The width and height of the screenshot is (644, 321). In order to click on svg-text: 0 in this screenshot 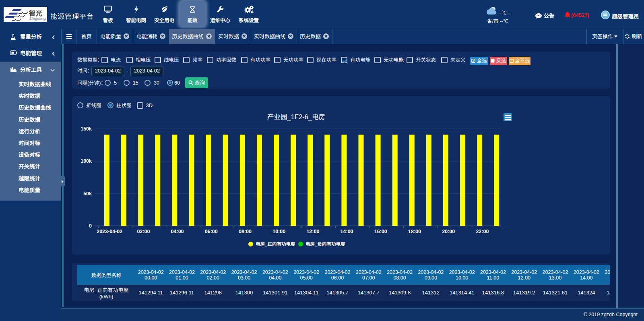, I will do `click(90, 226)`.